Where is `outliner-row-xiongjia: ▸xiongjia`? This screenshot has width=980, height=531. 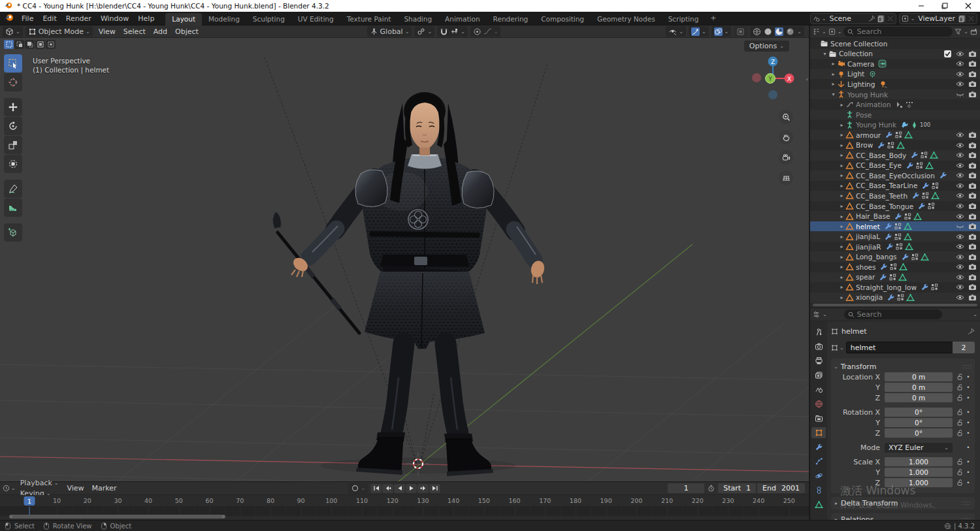 outliner-row-xiongjia: ▸xiongjia is located at coordinates (895, 298).